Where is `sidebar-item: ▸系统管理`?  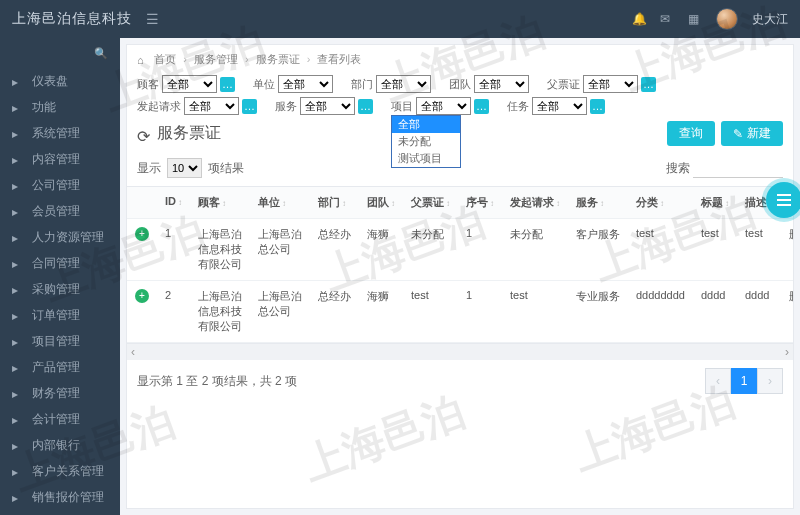
sidebar-item: ▸系统管理 is located at coordinates (60, 133).